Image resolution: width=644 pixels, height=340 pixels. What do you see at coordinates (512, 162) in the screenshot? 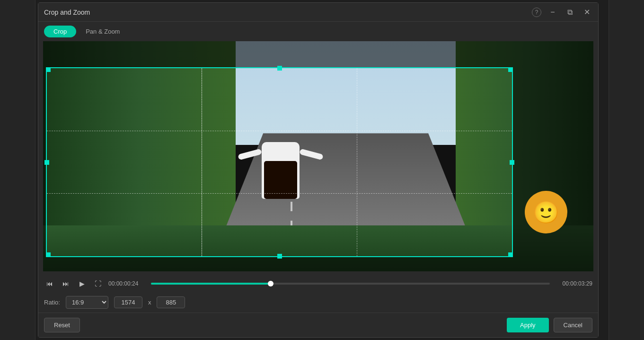
I see `crop-handle-mid-right` at bounding box center [512, 162].